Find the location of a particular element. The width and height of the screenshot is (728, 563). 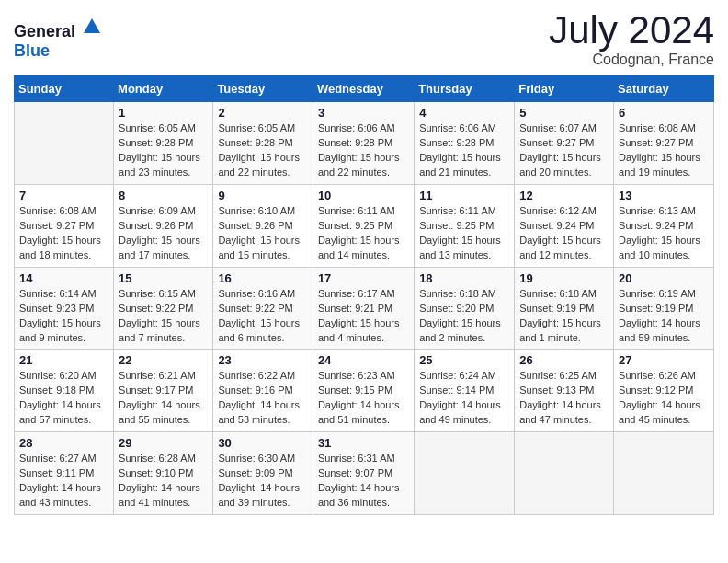

calendar-cell: 24Sunrise: 6:23 AMSunset: 9:15 PMDayligh… is located at coordinates (363, 391).